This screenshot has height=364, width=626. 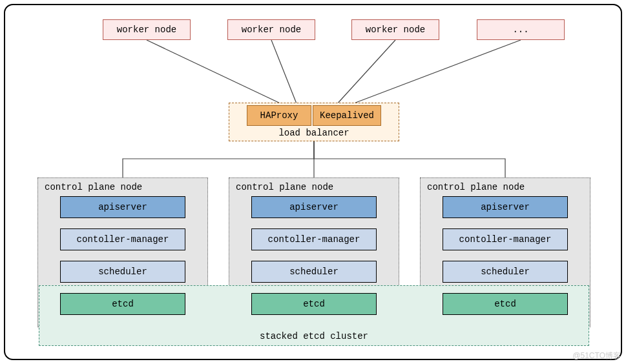 I want to click on stacked-etcd-cluster-label: stacked etcd cluster, so click(x=314, y=336).